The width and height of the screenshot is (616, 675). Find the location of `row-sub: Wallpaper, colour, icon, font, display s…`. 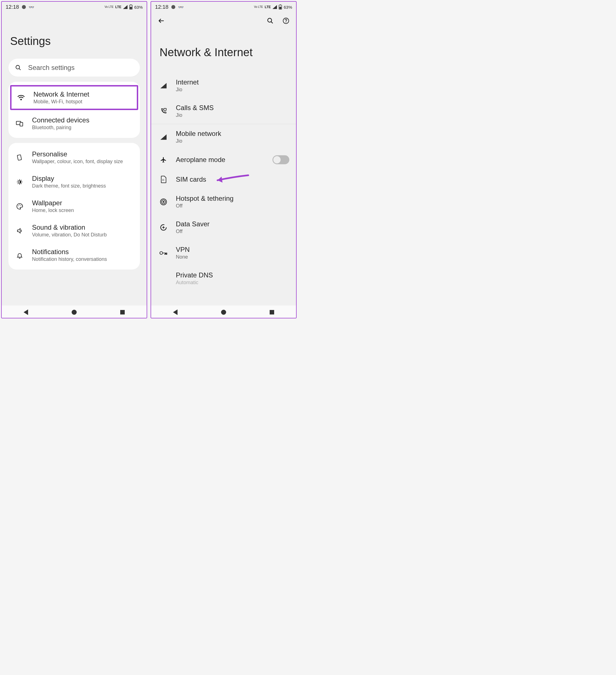

row-sub: Wallpaper, colour, icon, font, display s… is located at coordinates (83, 161).